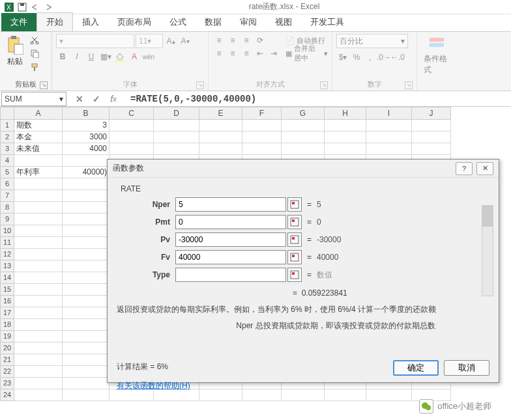 This screenshot has height=420, width=511. Describe the element at coordinates (35, 67) in the screenshot. I see `format-painter-icon` at that location.